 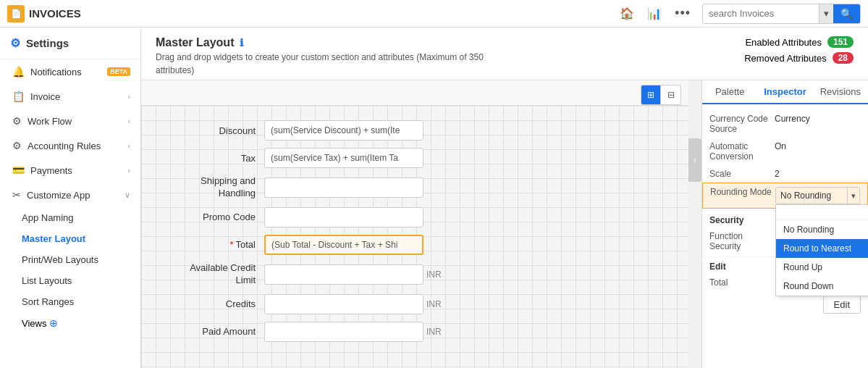 I want to click on attributes-info: Enabled Attributes 151 Removed Attribute…, so click(x=799, y=50).